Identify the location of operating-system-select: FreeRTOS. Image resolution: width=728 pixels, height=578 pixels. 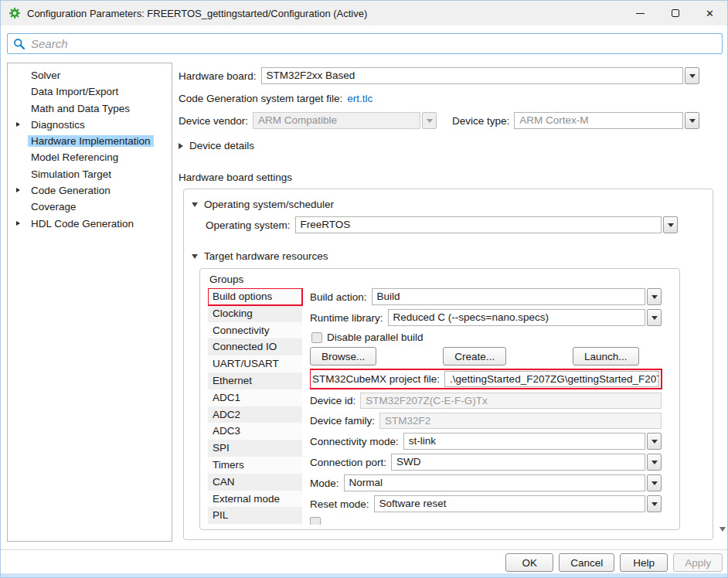
(487, 225).